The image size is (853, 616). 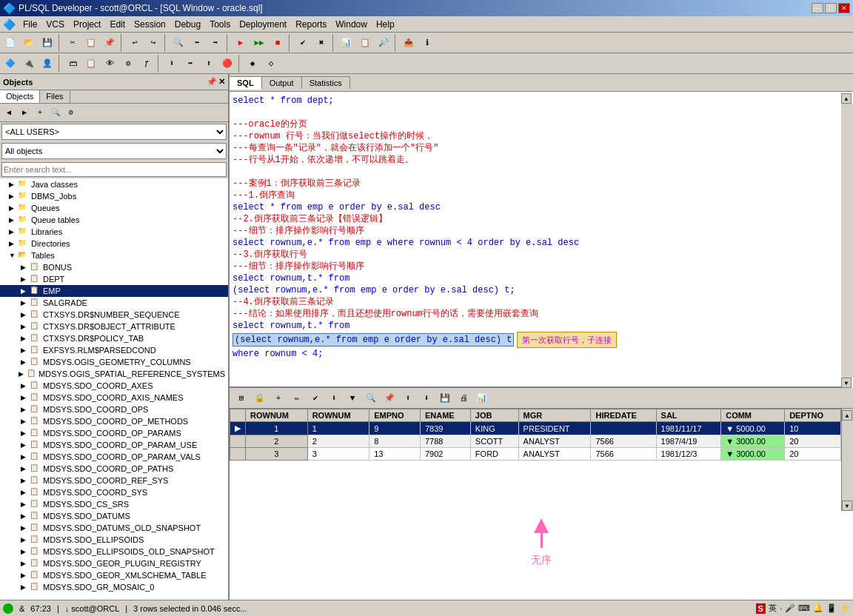 What do you see at coordinates (271, 64) in the screenshot?
I see `misc-btn2: ◇` at bounding box center [271, 64].